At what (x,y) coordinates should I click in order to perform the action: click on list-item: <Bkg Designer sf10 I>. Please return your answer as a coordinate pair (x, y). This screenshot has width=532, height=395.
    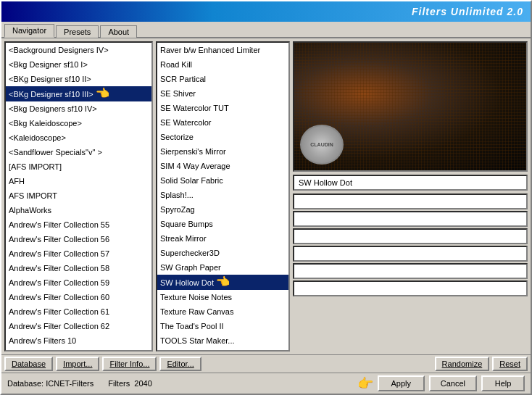
    Looking at the image, I should click on (78, 65).